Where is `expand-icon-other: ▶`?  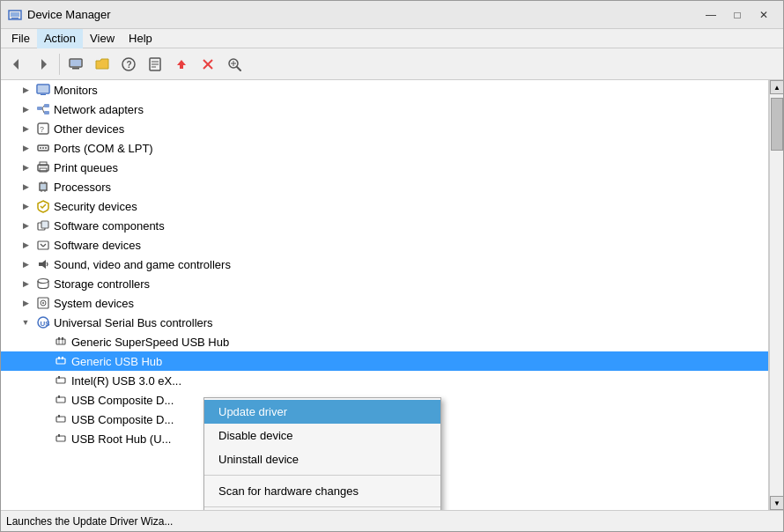 expand-icon-other: ▶ is located at coordinates (26, 129).